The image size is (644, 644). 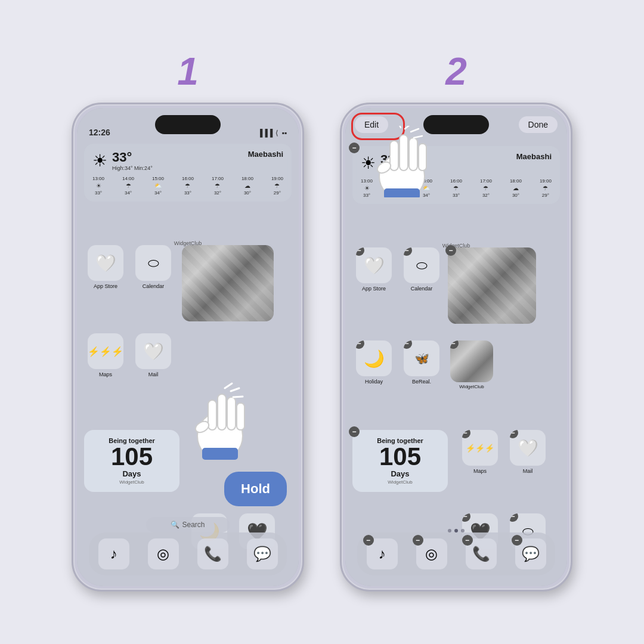 What do you see at coordinates (354, 148) in the screenshot?
I see `remove-weather-badge: −` at bounding box center [354, 148].